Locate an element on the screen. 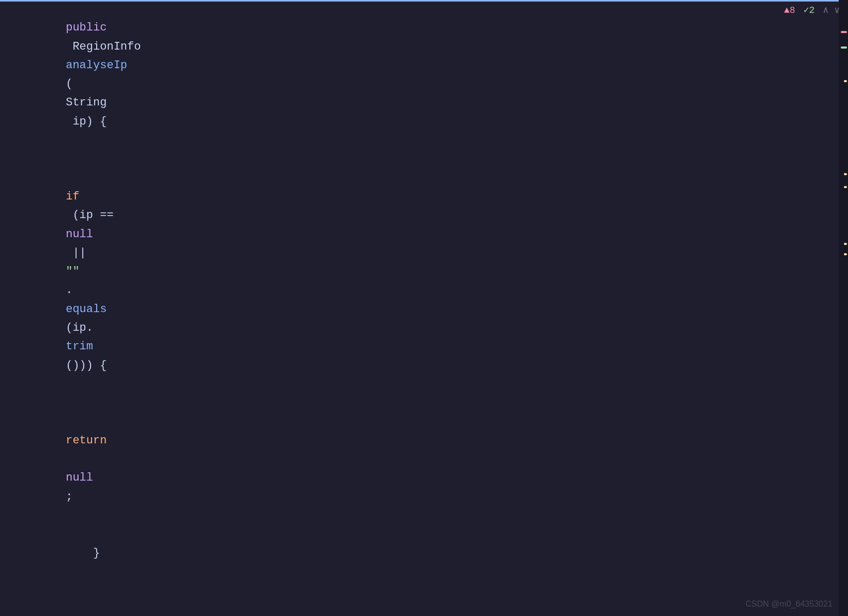 The width and height of the screenshot is (848, 616). ok-badge: ✓2 is located at coordinates (809, 11).